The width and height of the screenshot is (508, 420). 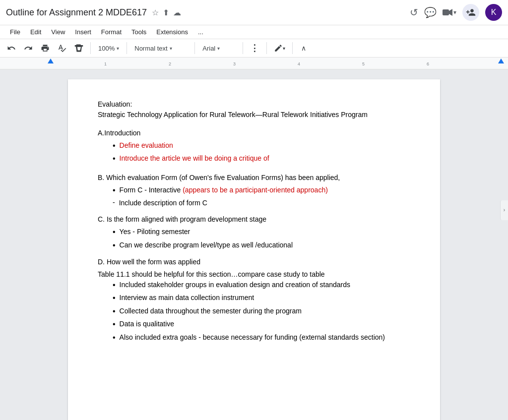 I want to click on menu-edit: Edit, so click(x=36, y=32).